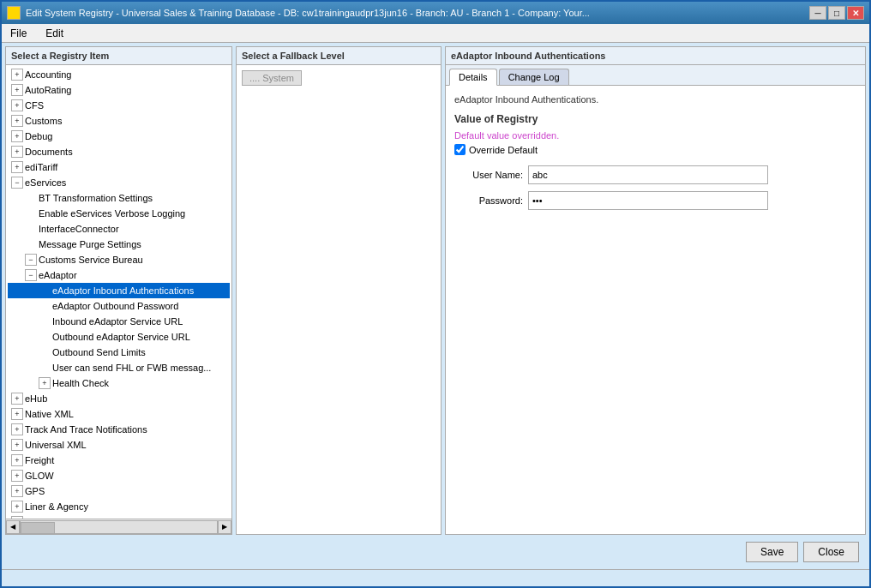  I want to click on tree-item-outbound-eadaptor-url: Outbound eAdaptor Service URL, so click(118, 337).